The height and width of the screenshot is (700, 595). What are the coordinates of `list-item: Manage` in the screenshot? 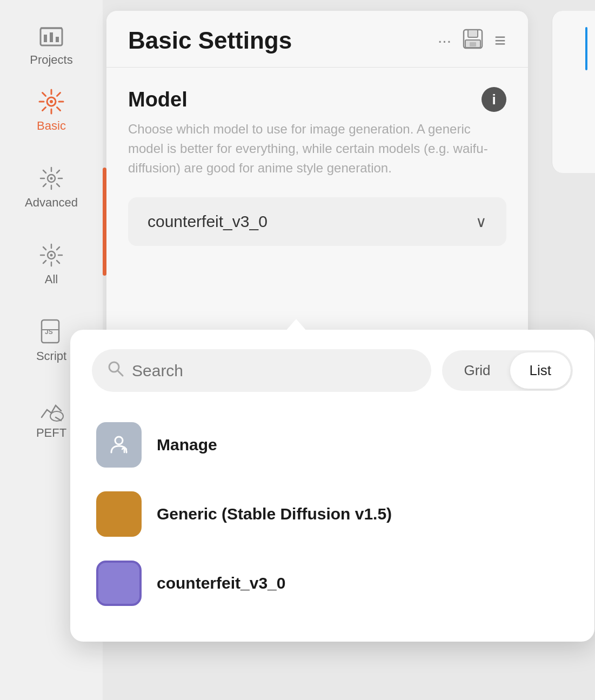 It's located at (332, 445).